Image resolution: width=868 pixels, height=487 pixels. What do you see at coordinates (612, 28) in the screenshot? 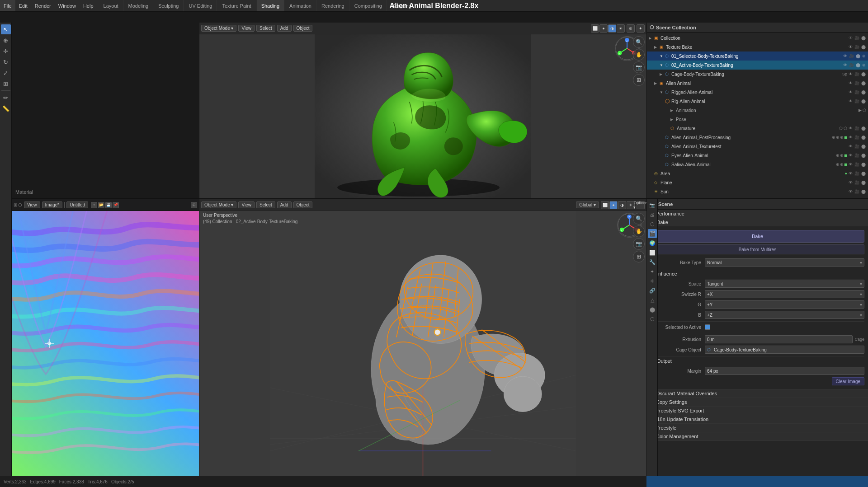
I see `material-preview-mode: ◑` at bounding box center [612, 28].